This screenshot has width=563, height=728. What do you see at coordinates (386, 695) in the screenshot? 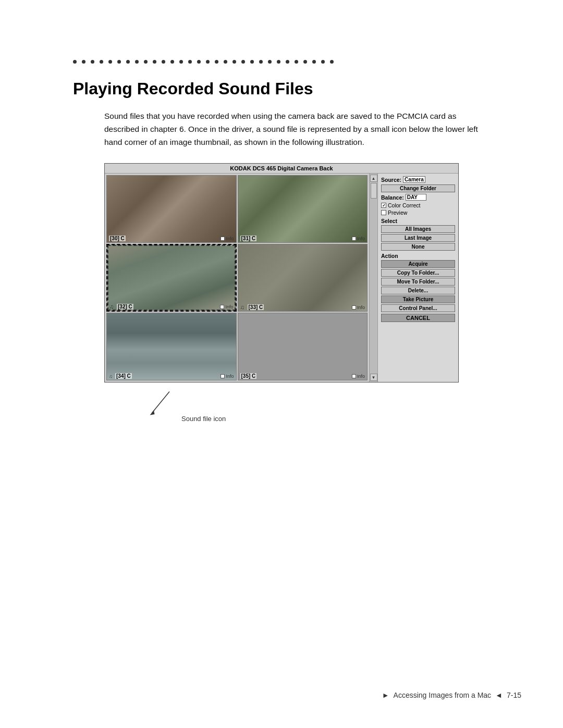
I see `footer-arrow-right: ►` at bounding box center [386, 695].